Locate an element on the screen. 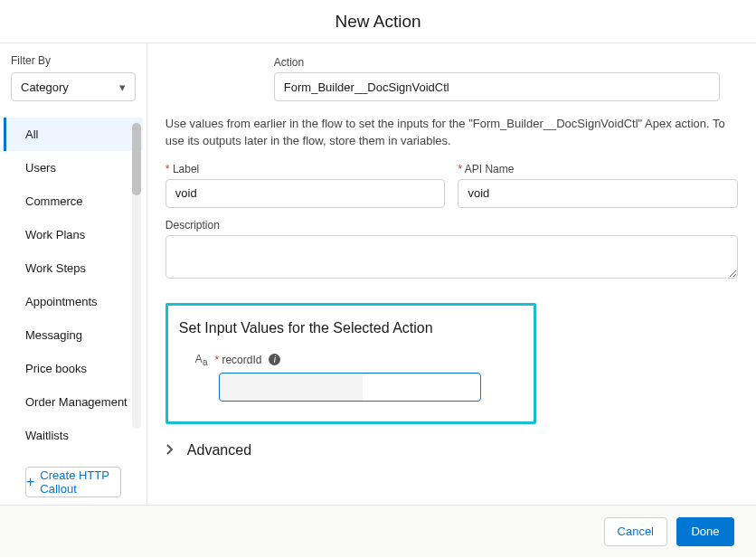 Image resolution: width=756 pixels, height=558 pixels. category-item-all: All is located at coordinates (73, 134).